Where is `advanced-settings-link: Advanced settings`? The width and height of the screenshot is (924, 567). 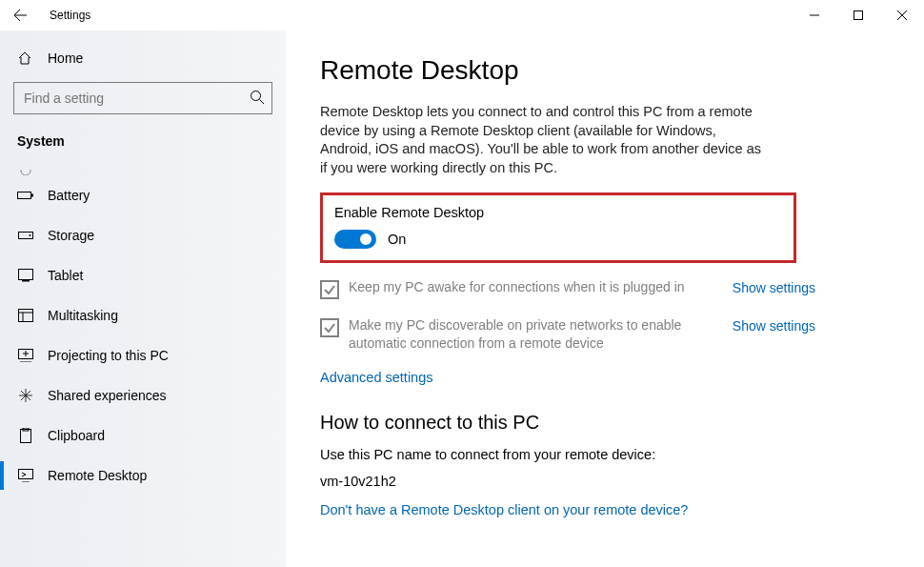 advanced-settings-link: Advanced settings is located at coordinates (377, 377).